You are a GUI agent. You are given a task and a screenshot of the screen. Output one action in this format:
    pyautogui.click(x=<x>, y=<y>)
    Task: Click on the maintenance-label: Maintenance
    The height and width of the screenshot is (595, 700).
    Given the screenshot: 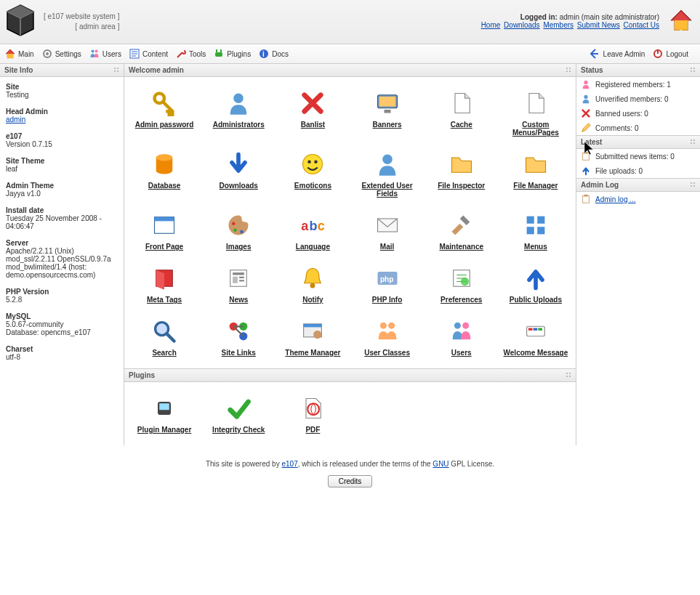 What is the action you would take?
    pyautogui.click(x=461, y=247)
    